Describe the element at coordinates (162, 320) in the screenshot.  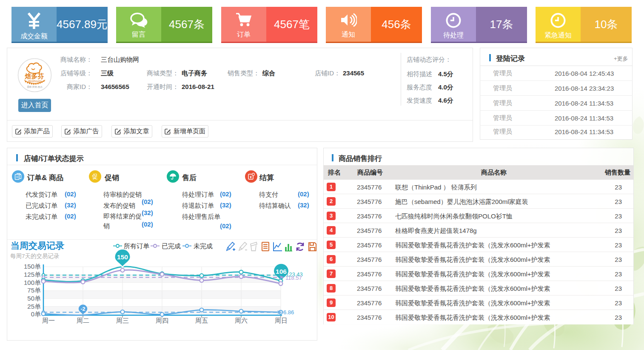
I see `svg-text: 周四` at that location.